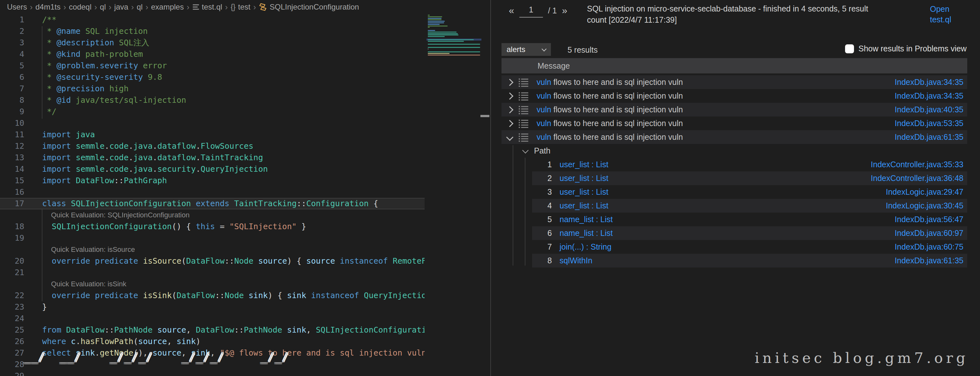 Image resolution: width=980 pixels, height=376 pixels. What do you see at coordinates (929, 137) in the screenshot?
I see `file-location-link: IndexDb.java:61:35` at bounding box center [929, 137].